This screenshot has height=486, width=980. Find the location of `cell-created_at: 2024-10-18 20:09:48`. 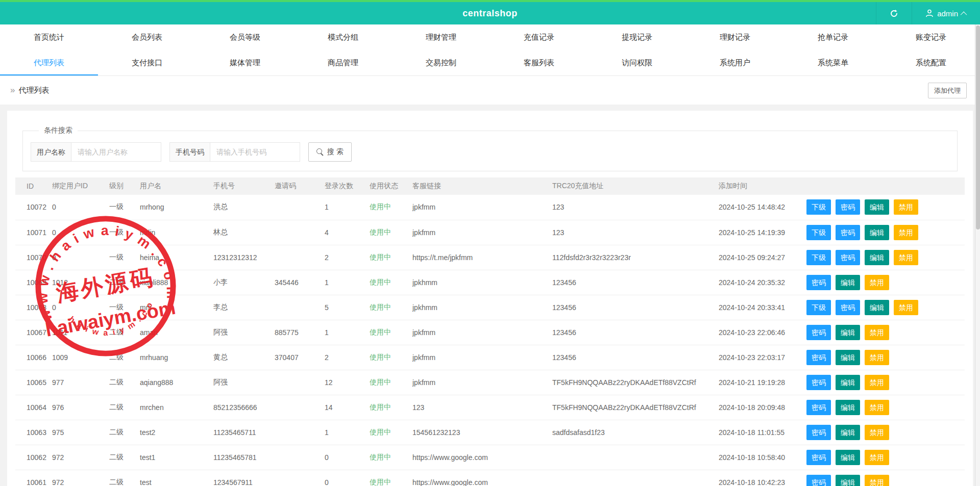

cell-created_at: 2024-10-18 20:09:48 is located at coordinates (763, 407).